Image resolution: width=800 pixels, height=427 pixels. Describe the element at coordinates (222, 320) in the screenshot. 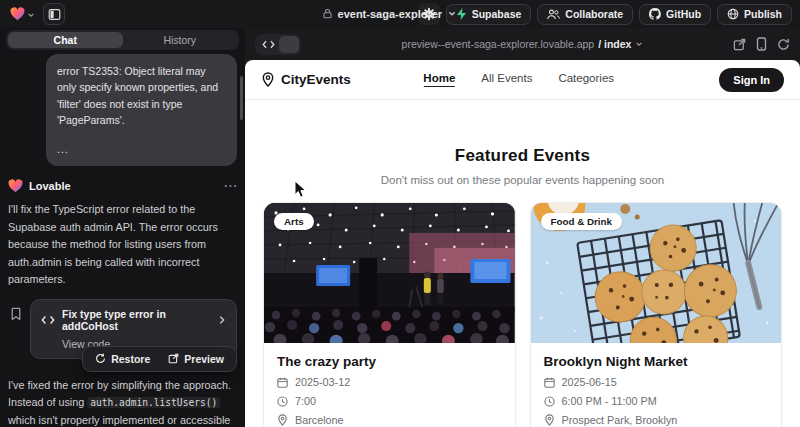

I see `chevron-right-icon` at that location.